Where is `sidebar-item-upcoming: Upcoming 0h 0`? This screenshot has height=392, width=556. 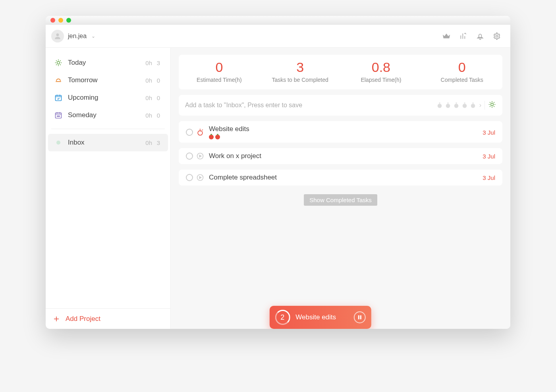 sidebar-item-upcoming: Upcoming 0h 0 is located at coordinates (108, 98).